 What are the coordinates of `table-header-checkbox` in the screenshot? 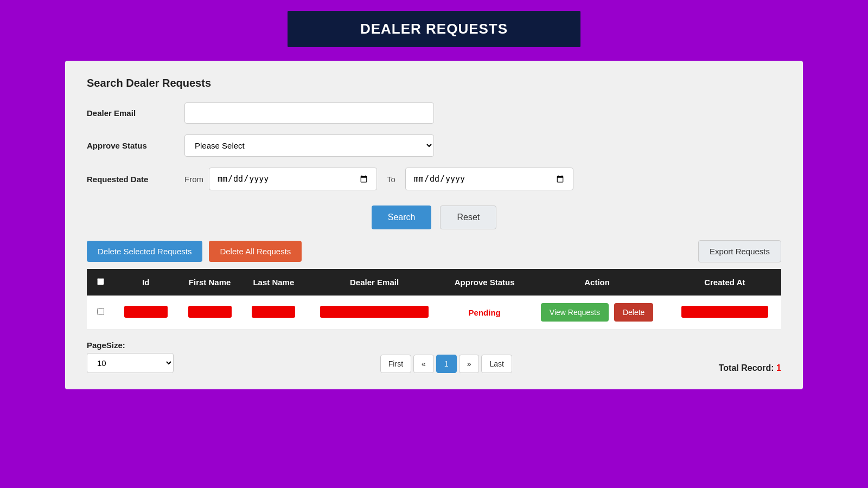 It's located at (100, 282).